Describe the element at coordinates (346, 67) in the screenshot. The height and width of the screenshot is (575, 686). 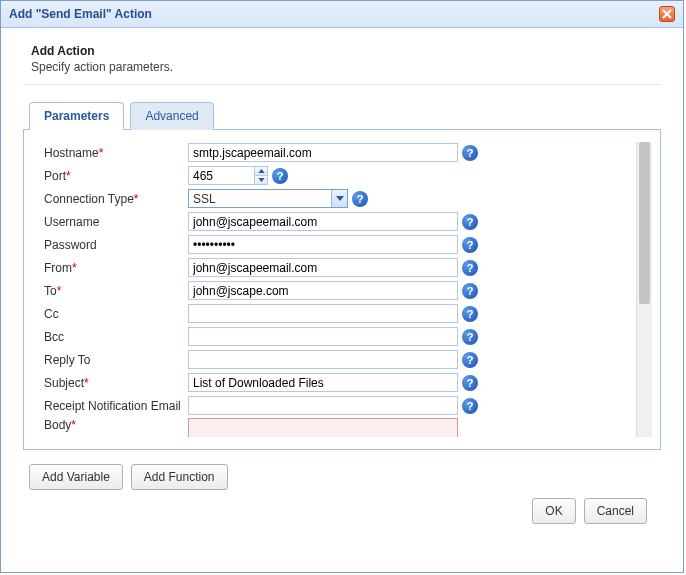
I see `header-subtitle: Specify action parameters.` at that location.